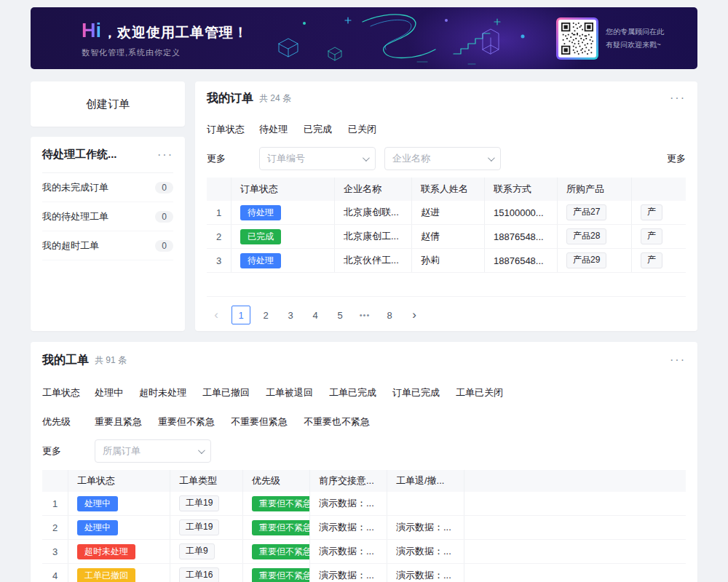 The height and width of the screenshot is (582, 728). I want to click on banner-qr-block: 您的专属顾问在此 有疑问欢迎来戳~, so click(619, 39).